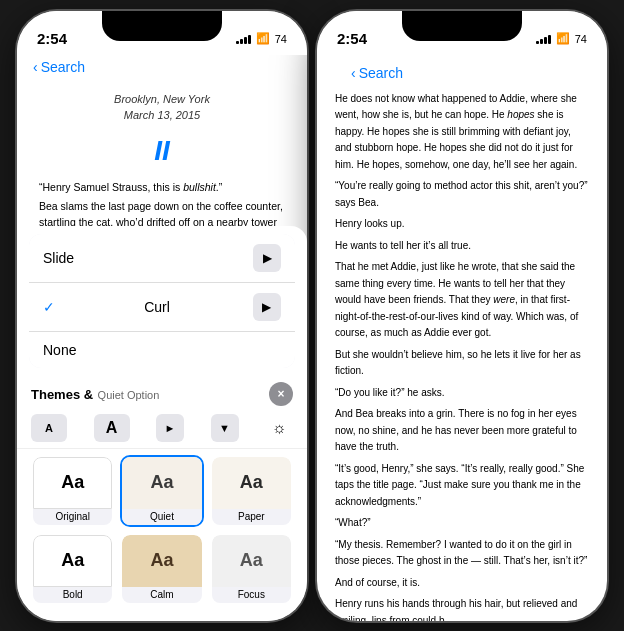 The height and width of the screenshot is (631, 624). What do you see at coordinates (162, 517) in the screenshot?
I see `theme-quiet-label: Quiet` at bounding box center [162, 517].